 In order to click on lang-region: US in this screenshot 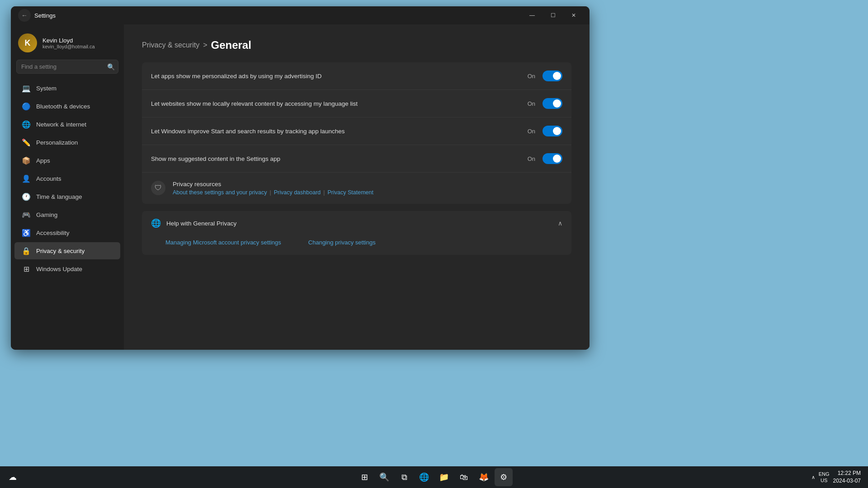, I will do `click(824, 480)`.